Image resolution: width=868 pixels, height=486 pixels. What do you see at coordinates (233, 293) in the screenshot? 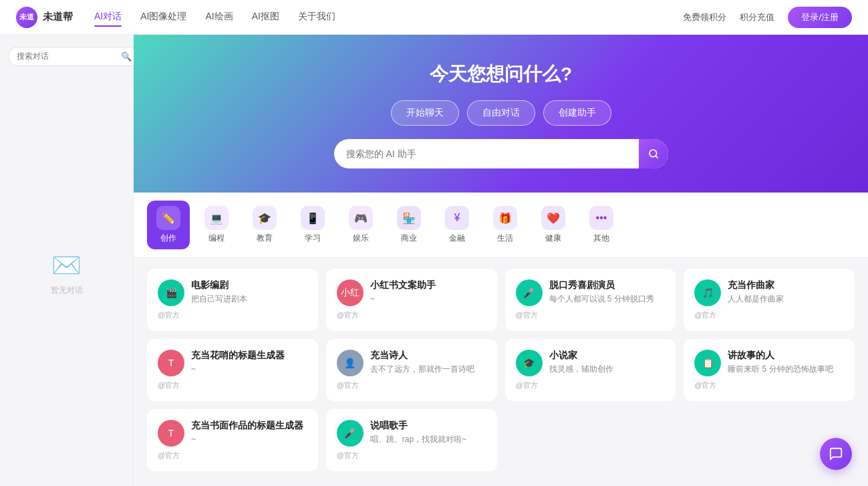
I see `card-header: 🎬 电影编剧 把自己写进剧本` at bounding box center [233, 293].